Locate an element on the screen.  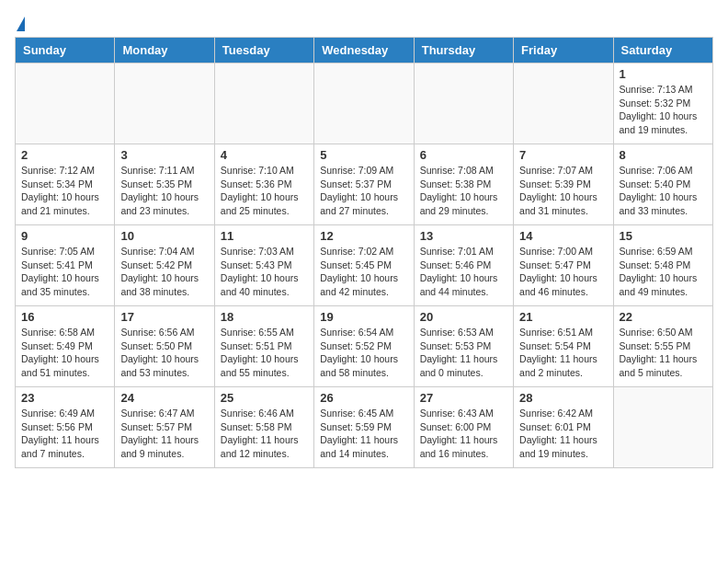
calendar-cell: 27Sunrise: 6:43 AM Sunset: 6:00 PM Dayli… is located at coordinates (463, 428).